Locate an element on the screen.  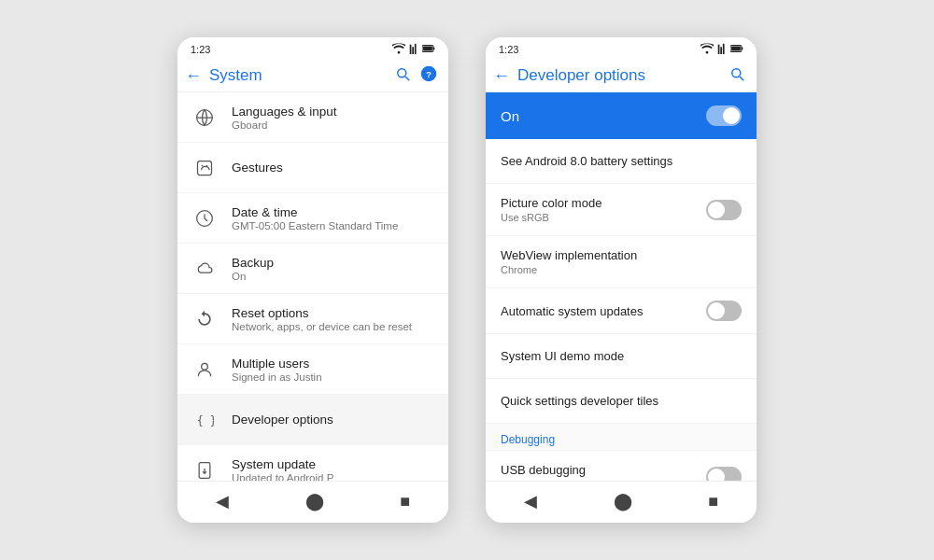
globe-icon is located at coordinates (205, 118).